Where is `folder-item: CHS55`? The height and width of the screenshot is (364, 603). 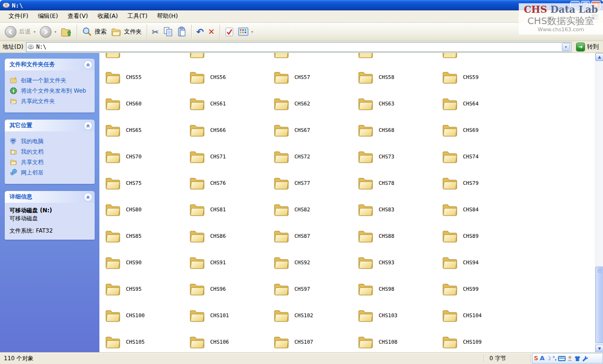
folder-item: CHS55 is located at coordinates (147, 78).